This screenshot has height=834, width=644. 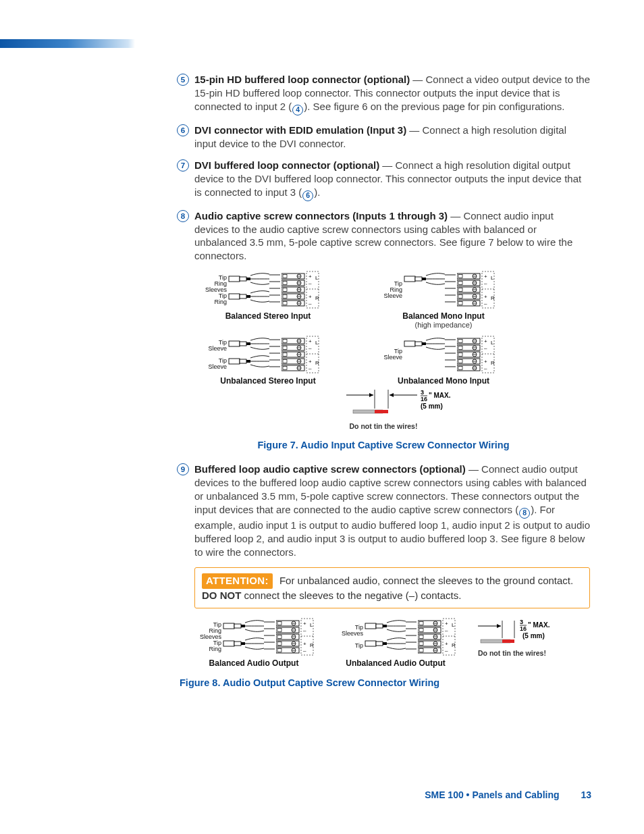 I want to click on item-8-lead: Audio captive screw connectors (Inputs 1…, so click(x=321, y=216).